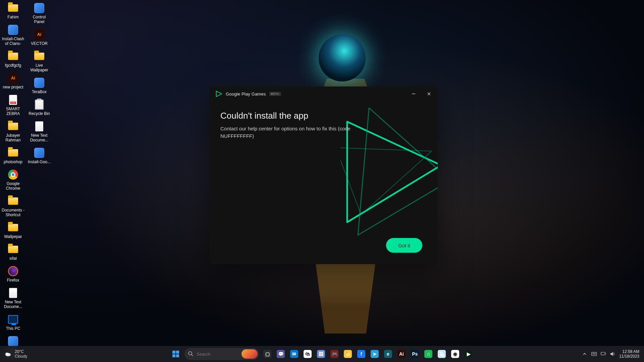  Describe the element at coordinates (294, 354) in the screenshot. I see `pin-mail: ✉` at that location.